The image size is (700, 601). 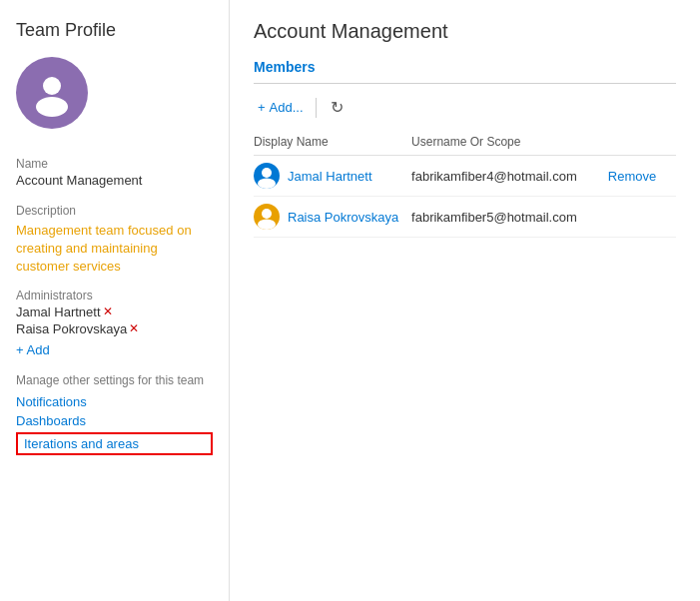 What do you see at coordinates (344, 218) in the screenshot?
I see `member-name: Raisa Pokrovskaya` at bounding box center [344, 218].